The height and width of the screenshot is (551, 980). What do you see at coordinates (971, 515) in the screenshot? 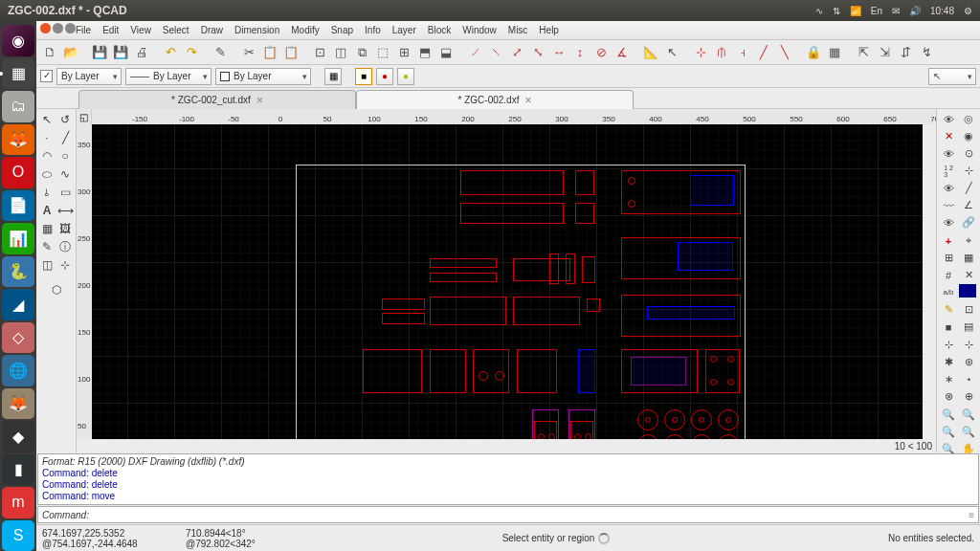
I see `command-clear-icon: ≡` at bounding box center [971, 515].